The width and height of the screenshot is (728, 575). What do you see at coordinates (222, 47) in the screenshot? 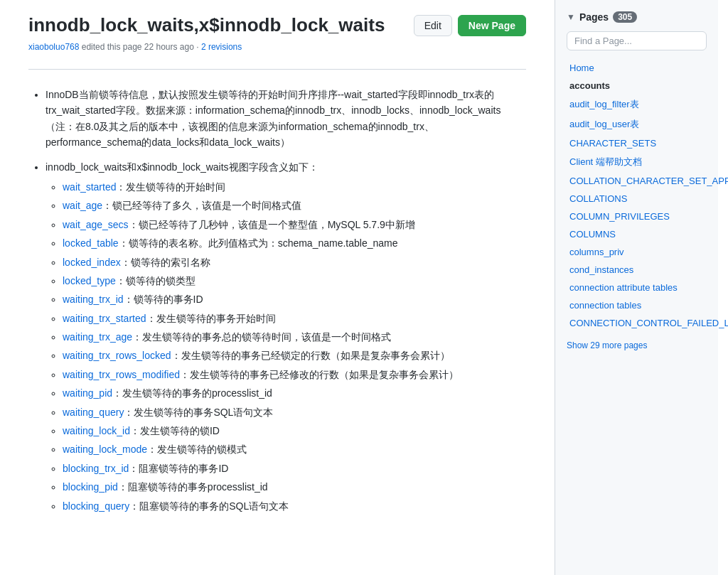
I see `revisions-link: 2 revisions` at bounding box center [222, 47].